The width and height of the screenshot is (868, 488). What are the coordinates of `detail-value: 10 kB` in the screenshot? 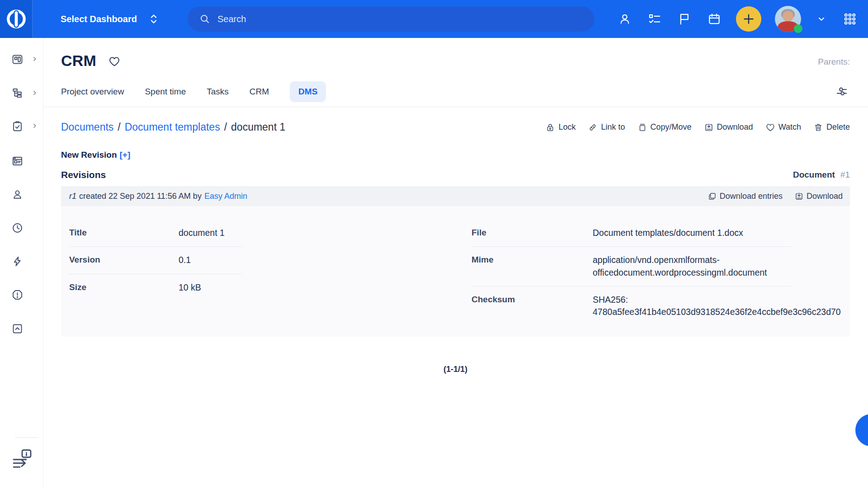 It's located at (210, 287).